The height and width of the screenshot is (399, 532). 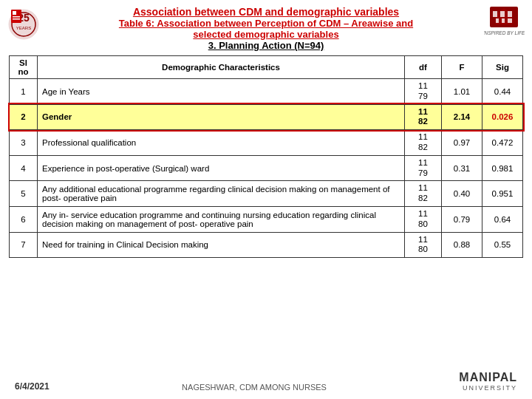 I want to click on table-row: 4Experience in post-operative (Surgical)…, so click(x=266, y=168).